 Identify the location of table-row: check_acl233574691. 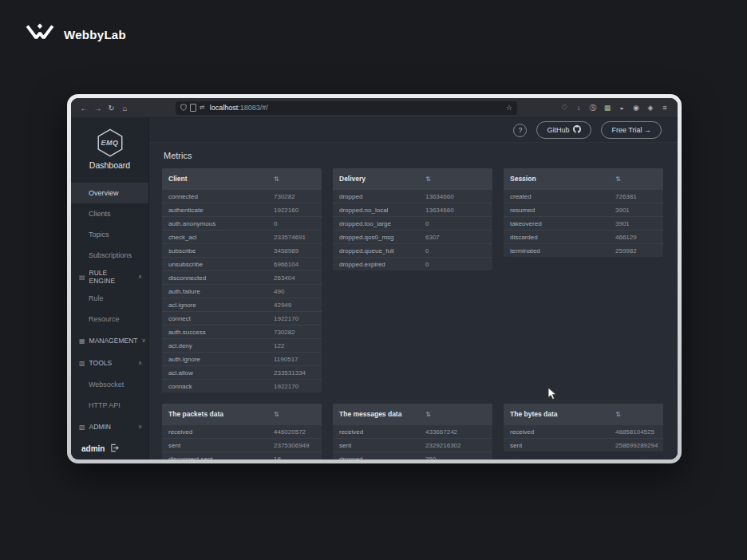
(242, 236).